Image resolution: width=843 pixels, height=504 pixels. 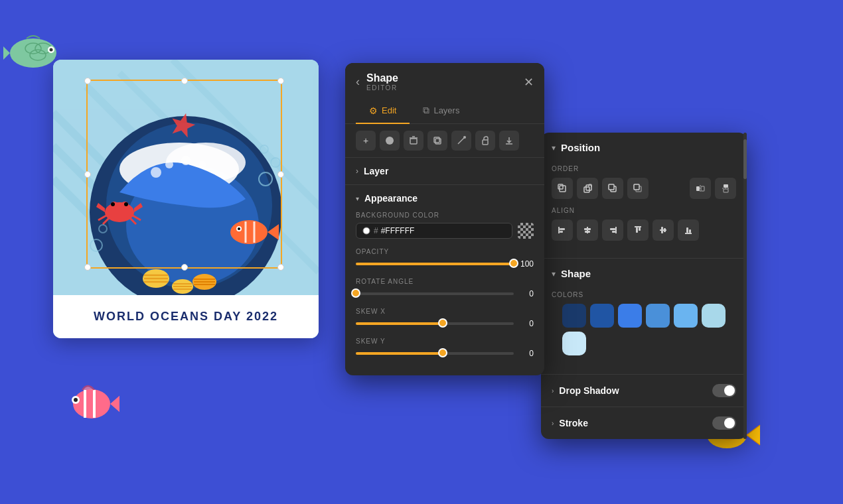 What do you see at coordinates (613, 230) in the screenshot?
I see `align-right-button` at bounding box center [613, 230].